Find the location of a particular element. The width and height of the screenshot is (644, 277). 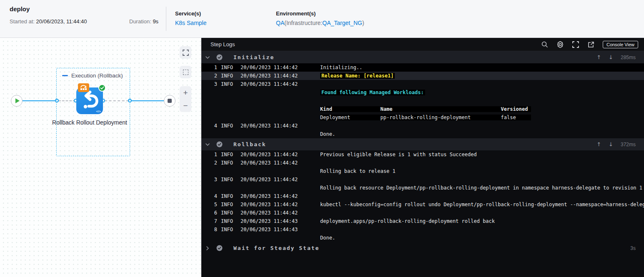

log-line: 4INFO20/06/2023 11:44:42 is located at coordinates (423, 196).